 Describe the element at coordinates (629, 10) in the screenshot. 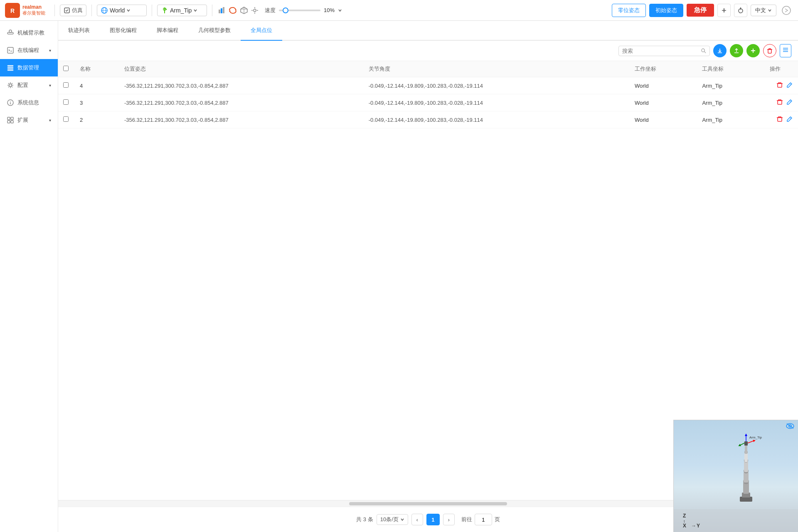

I see `zero-pose-button: 零位姿态` at that location.